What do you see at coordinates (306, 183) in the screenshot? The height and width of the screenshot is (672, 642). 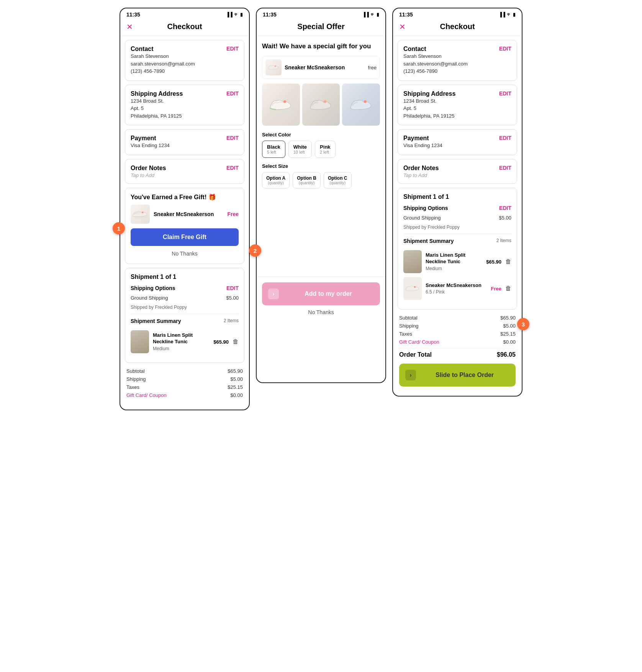 I see `size-qty-b: (quantity)` at bounding box center [306, 183].